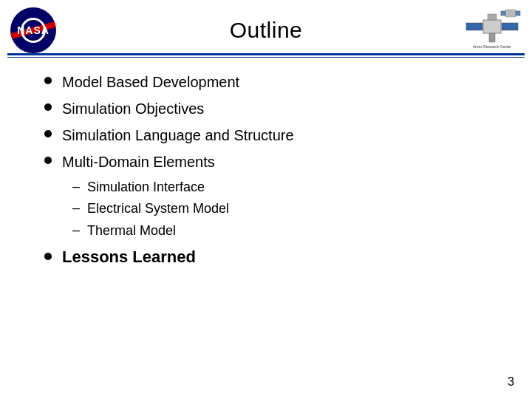 The height and width of the screenshot is (399, 532). Describe the element at coordinates (280, 231) in the screenshot. I see `list-item: – Thermal Model` at that location.